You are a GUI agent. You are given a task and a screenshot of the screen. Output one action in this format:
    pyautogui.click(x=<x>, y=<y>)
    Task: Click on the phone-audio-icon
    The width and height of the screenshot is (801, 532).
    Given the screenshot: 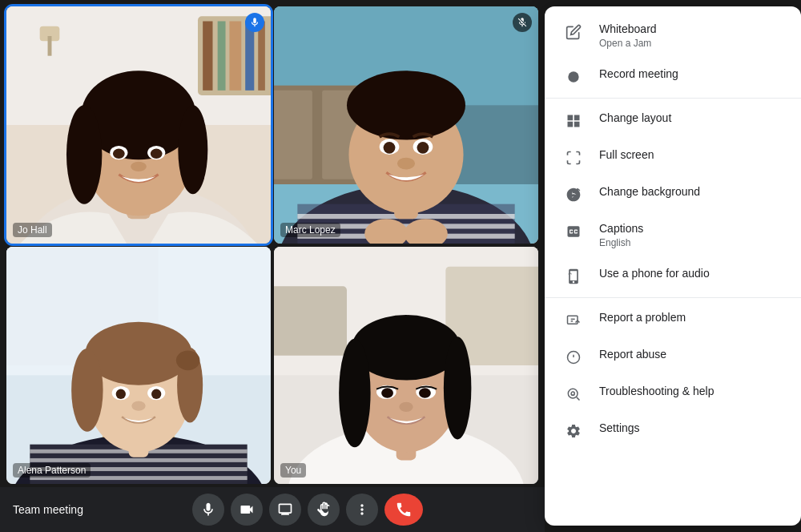 What is the action you would take?
    pyautogui.click(x=574, y=276)
    